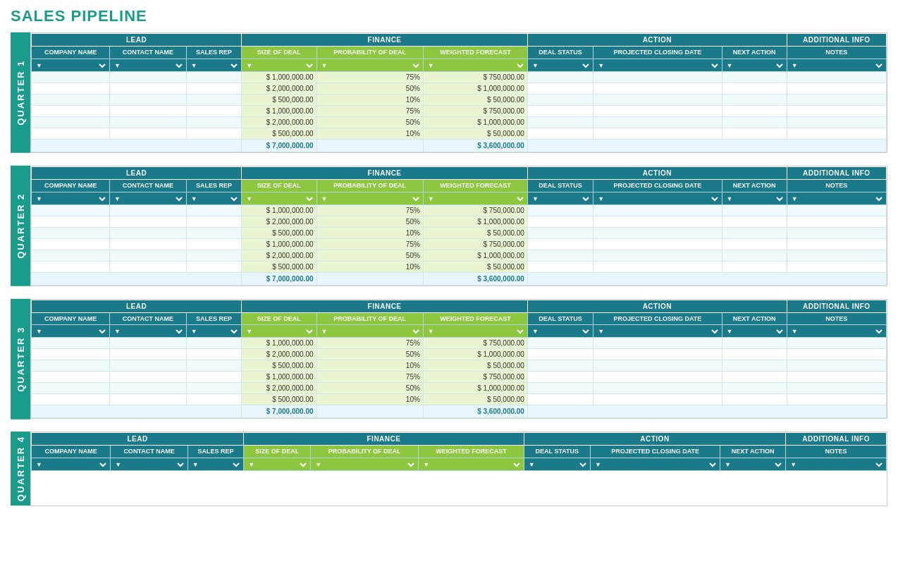  What do you see at coordinates (279, 388) in the screenshot?
I see `cell-deal-size: $ 2,000,000.00` at bounding box center [279, 388].